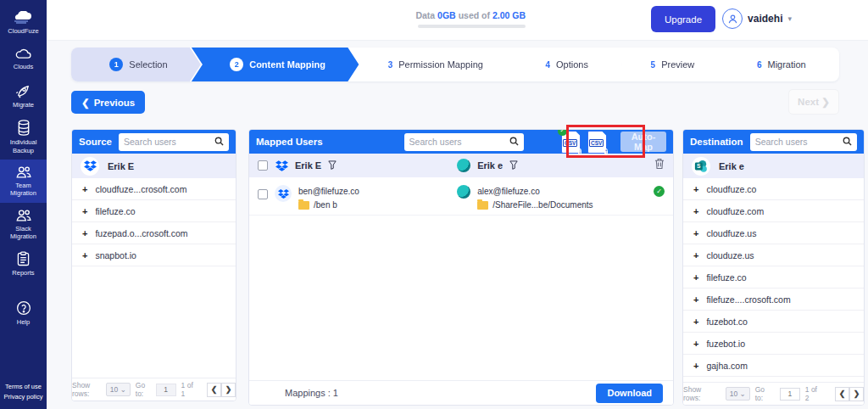  Describe the element at coordinates (698, 166) in the screenshot. I see `svg-text: S` at that location.